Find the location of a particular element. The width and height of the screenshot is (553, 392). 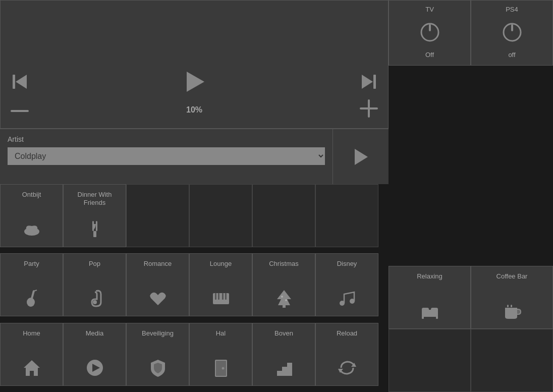

play-circle-icon is located at coordinates (95, 368).